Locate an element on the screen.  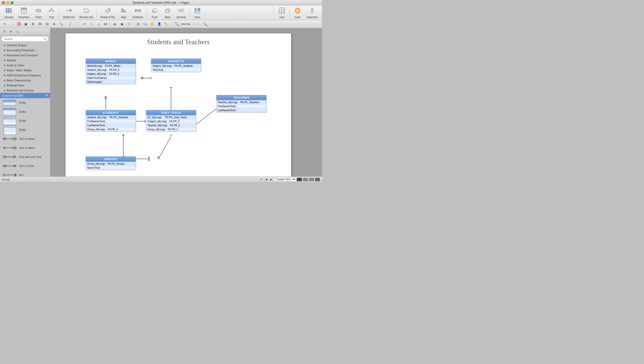
inspectors-button: i Inspectors is located at coordinates (312, 13).